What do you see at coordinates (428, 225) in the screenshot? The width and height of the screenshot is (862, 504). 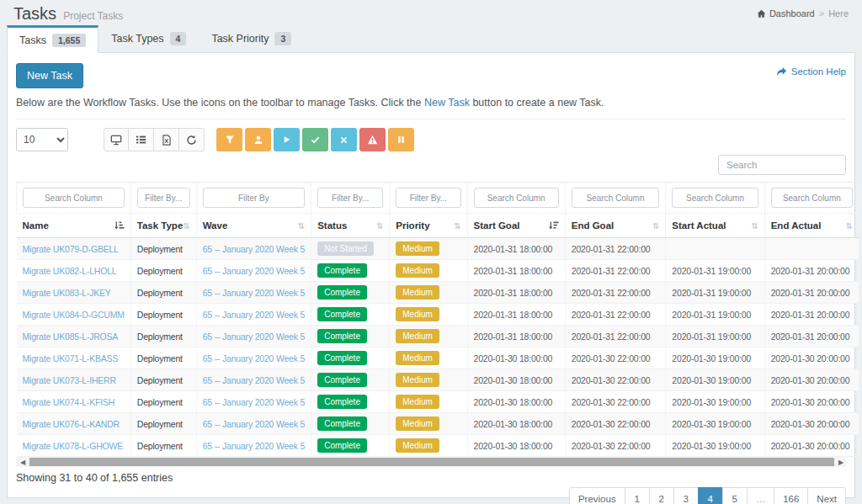 I see `column-header-priority: Priority⇅` at bounding box center [428, 225].